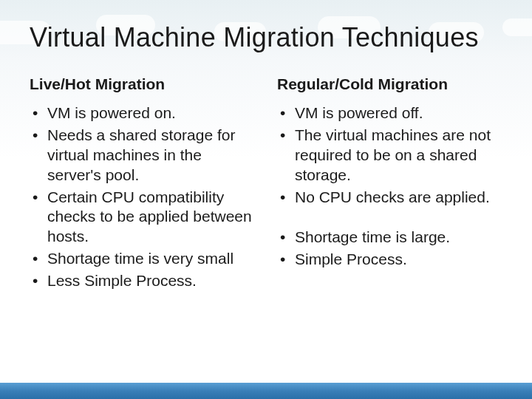 The width and height of the screenshot is (532, 399). Describe the element at coordinates (266, 391) in the screenshot. I see `footer-bar` at that location.